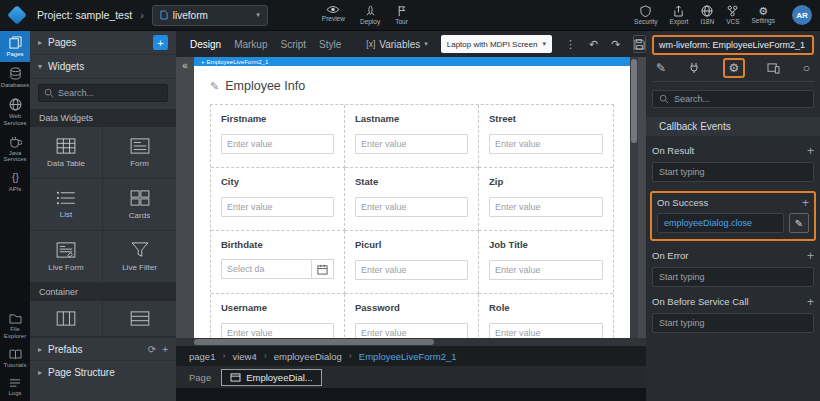  What do you see at coordinates (66, 198) in the screenshot?
I see `list-icon` at bounding box center [66, 198].